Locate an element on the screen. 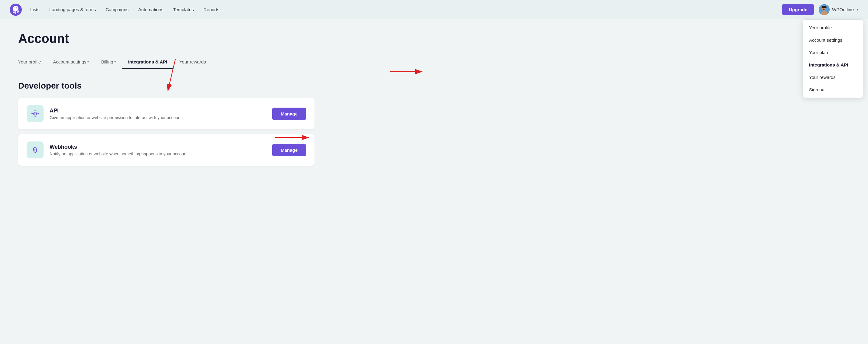 This screenshot has width=868, height=344. webhooks-icon is located at coordinates (35, 150).